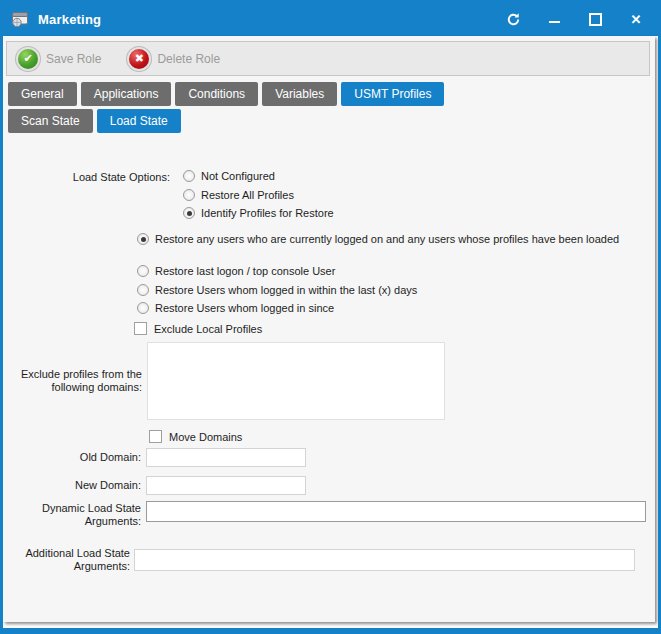 This screenshot has height=634, width=661. I want to click on load-state-options-label: Load State Options:, so click(86, 178).